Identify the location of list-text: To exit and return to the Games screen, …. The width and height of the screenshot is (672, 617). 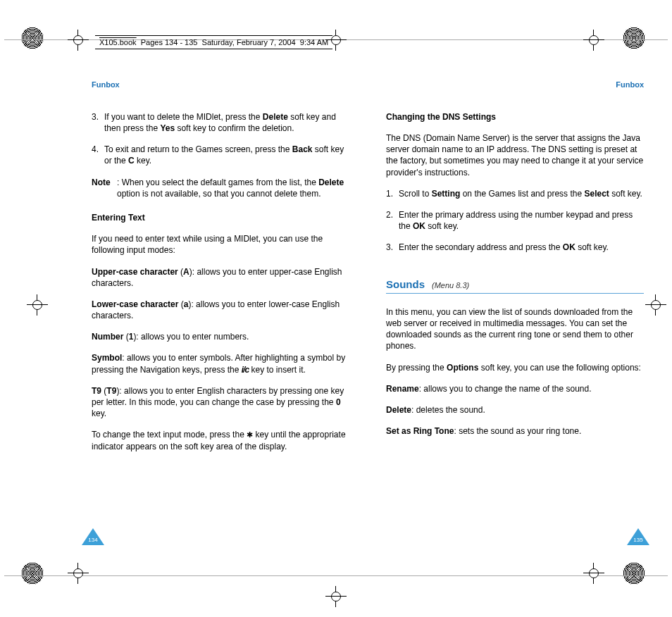
(227, 155).